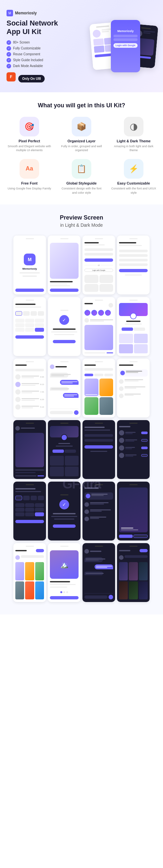  What do you see at coordinates (81, 265) in the screenshot?
I see `screen-row-1: M Memoriosly` at bounding box center [81, 265].